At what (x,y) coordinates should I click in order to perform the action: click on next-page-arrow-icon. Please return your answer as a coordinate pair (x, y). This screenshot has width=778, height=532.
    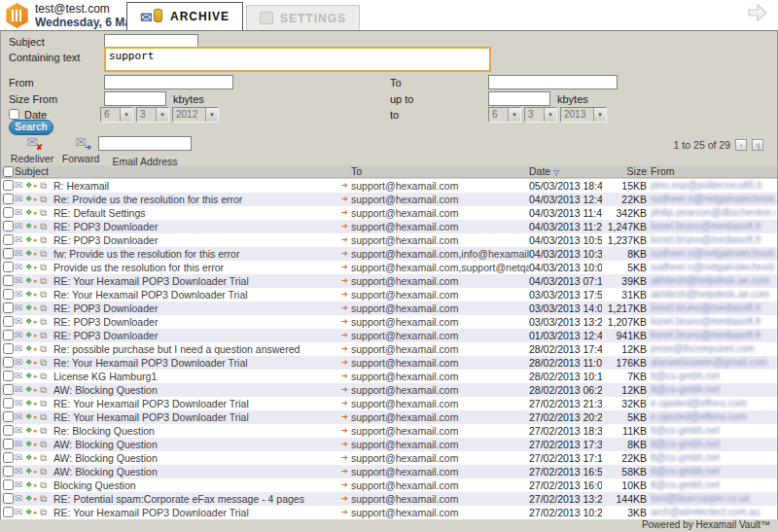
    Looking at the image, I should click on (758, 13).